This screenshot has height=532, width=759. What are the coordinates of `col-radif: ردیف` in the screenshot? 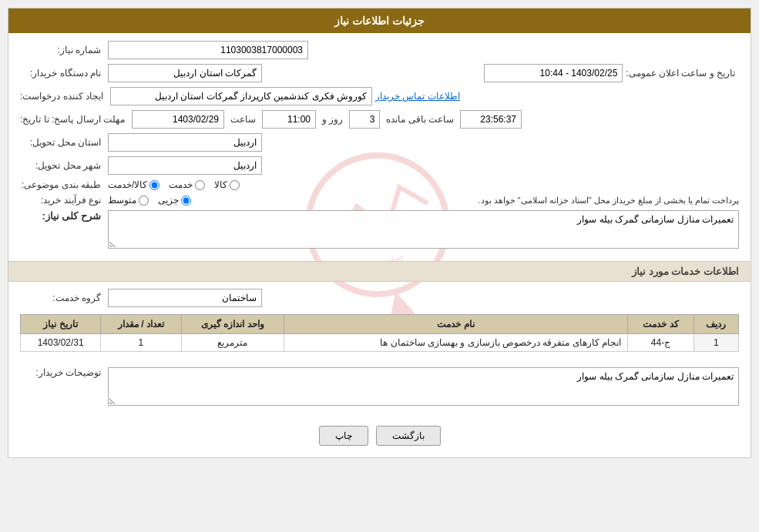 It's located at (716, 325).